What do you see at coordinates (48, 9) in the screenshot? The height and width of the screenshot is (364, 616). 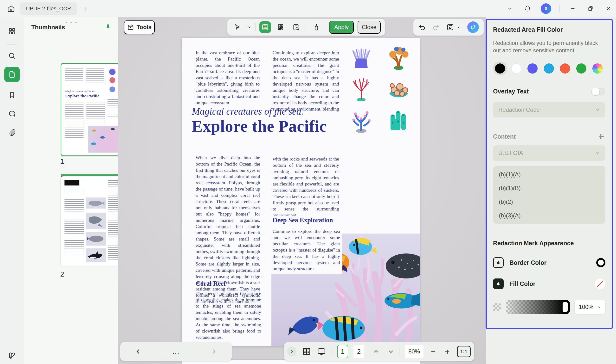 I see `document-tab: UPDF-2-files_OCR` at bounding box center [48, 9].